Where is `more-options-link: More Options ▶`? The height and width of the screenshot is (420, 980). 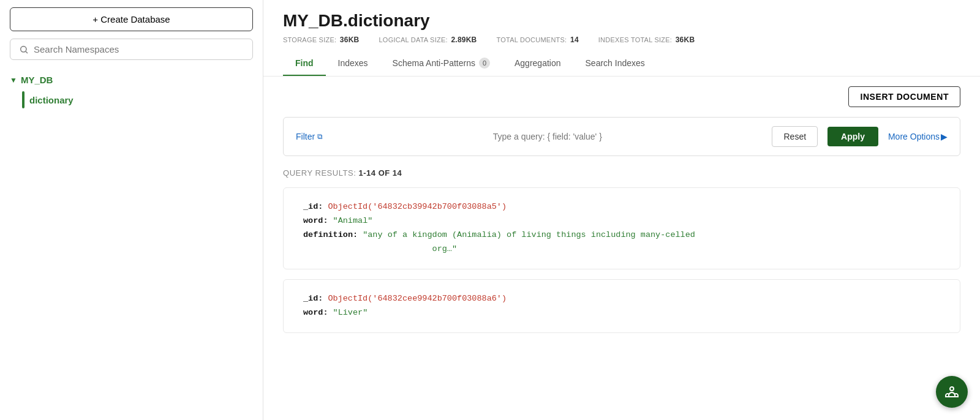 more-options-link: More Options ▶ is located at coordinates (918, 137).